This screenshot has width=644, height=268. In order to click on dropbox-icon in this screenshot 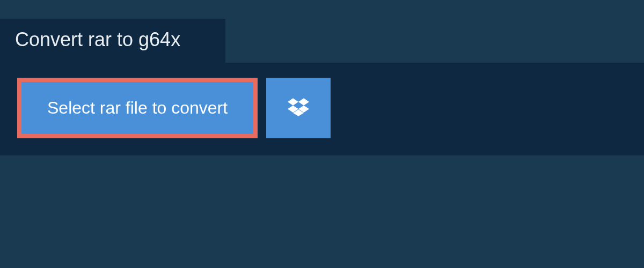, I will do `click(298, 108)`.